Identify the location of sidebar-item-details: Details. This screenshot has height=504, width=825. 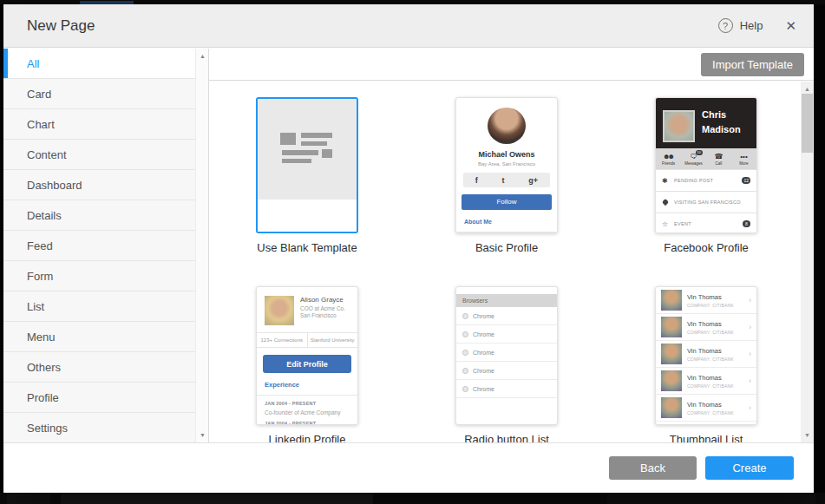
(106, 215).